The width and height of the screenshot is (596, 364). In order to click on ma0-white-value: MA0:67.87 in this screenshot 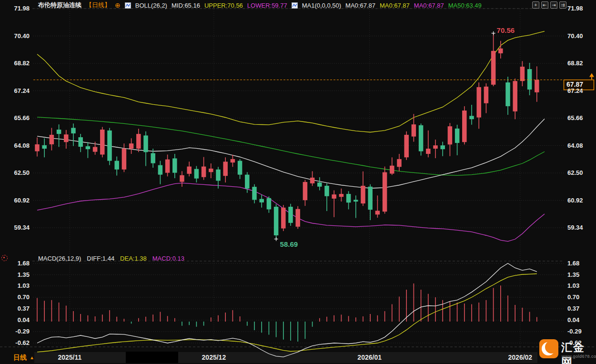, I will do `click(360, 6)`.